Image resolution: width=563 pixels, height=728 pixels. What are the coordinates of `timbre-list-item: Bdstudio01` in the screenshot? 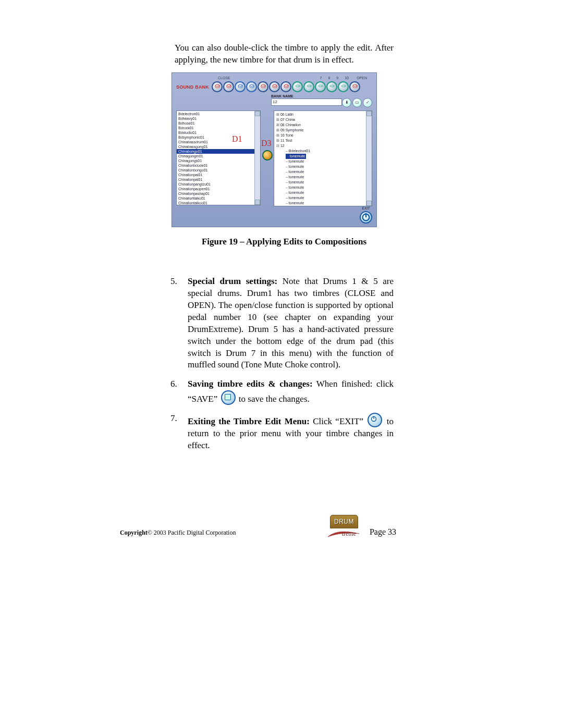 It's located at (218, 132).